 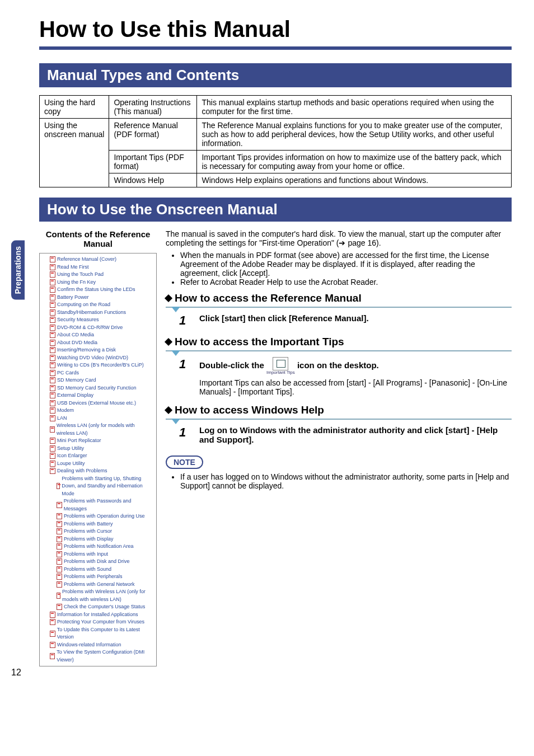 What do you see at coordinates (98, 441) in the screenshot?
I see `toc-item: Mini Port Replicator` at bounding box center [98, 441].